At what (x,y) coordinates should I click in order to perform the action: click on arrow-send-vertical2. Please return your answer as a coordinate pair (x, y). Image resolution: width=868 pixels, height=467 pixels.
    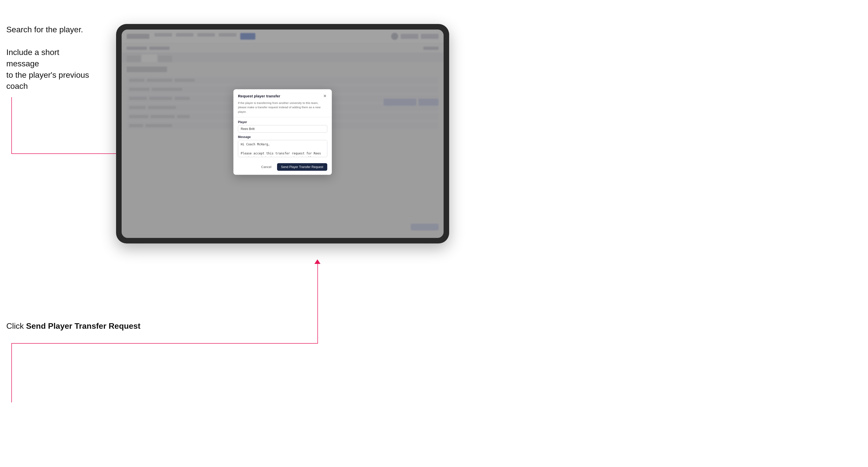
    Looking at the image, I should click on (318, 303).